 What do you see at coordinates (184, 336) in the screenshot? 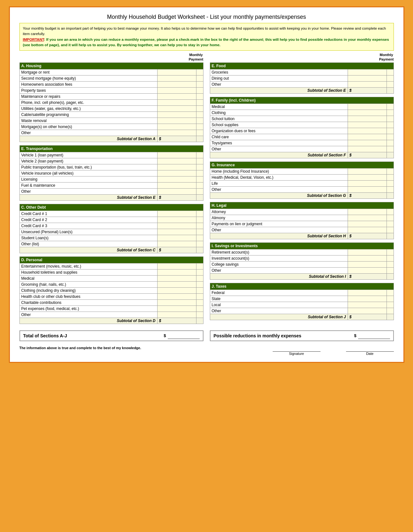
I see `total-aj-field` at bounding box center [184, 336].